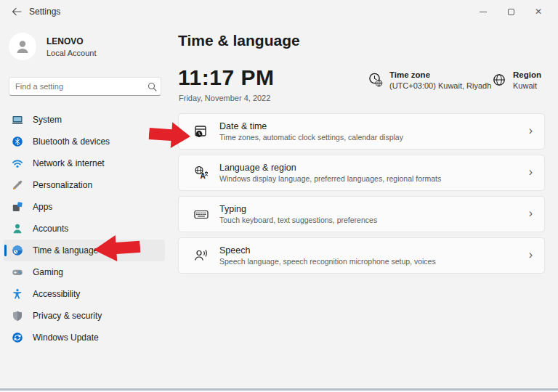 Image resolution: width=558 pixels, height=392 pixels. What do you see at coordinates (17, 338) in the screenshot?
I see `windows-update-icon` at bounding box center [17, 338].